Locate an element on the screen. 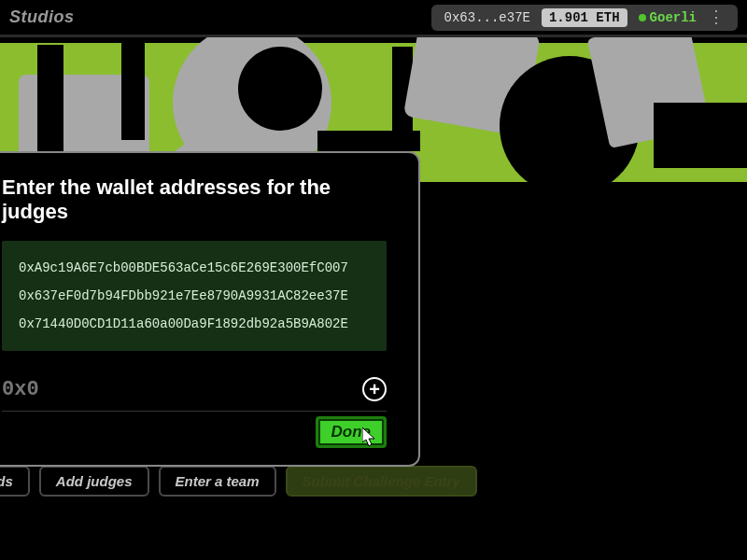 The height and width of the screenshot is (560, 747). wallet-network: Goerli is located at coordinates (668, 18).